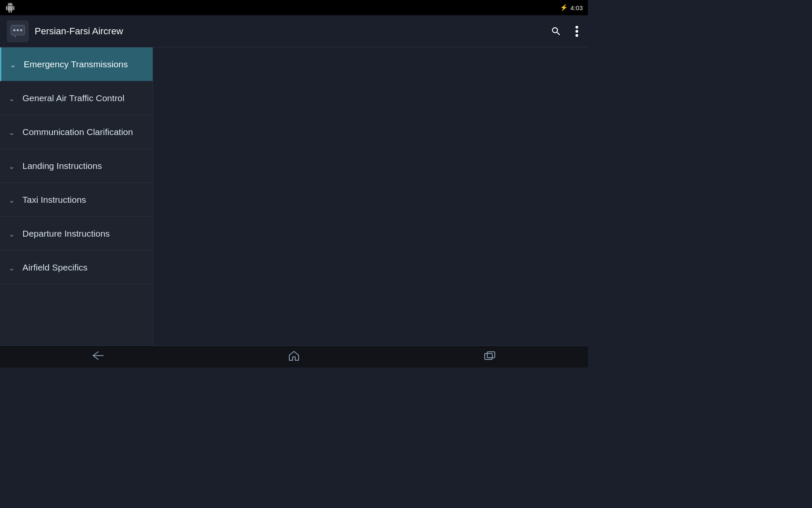 The width and height of the screenshot is (812, 508). Describe the element at coordinates (12, 234) in the screenshot. I see `chevron-icon-5: ⌄` at that location.